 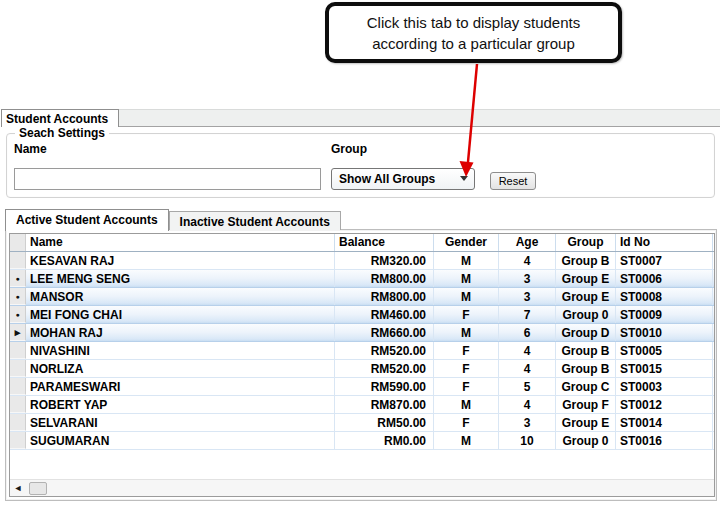 I want to click on table-row: SELVARANIRM50.00F3Group EST0014, so click(x=362, y=423).